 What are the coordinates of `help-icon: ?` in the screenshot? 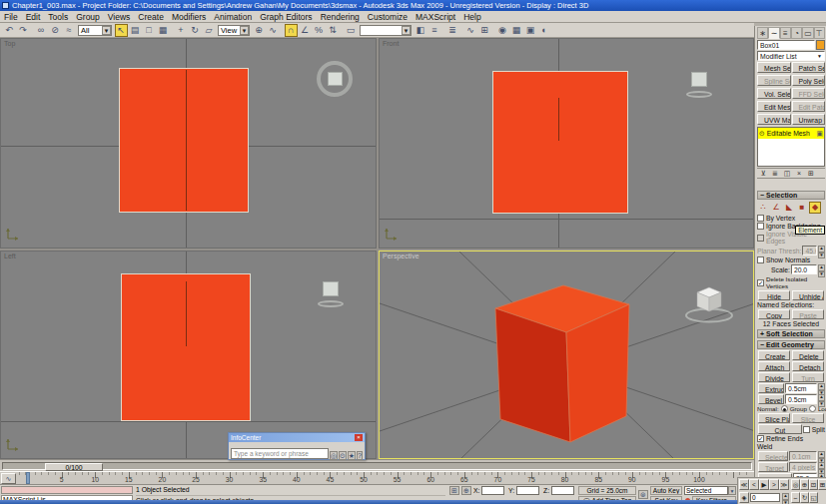 It's located at (360, 455).